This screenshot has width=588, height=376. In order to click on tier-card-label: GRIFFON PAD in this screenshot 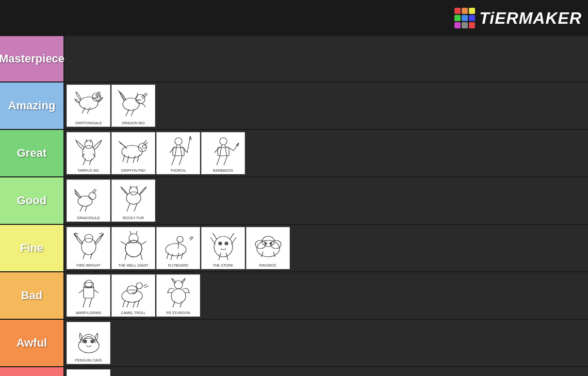, I will do `click(133, 171)`.